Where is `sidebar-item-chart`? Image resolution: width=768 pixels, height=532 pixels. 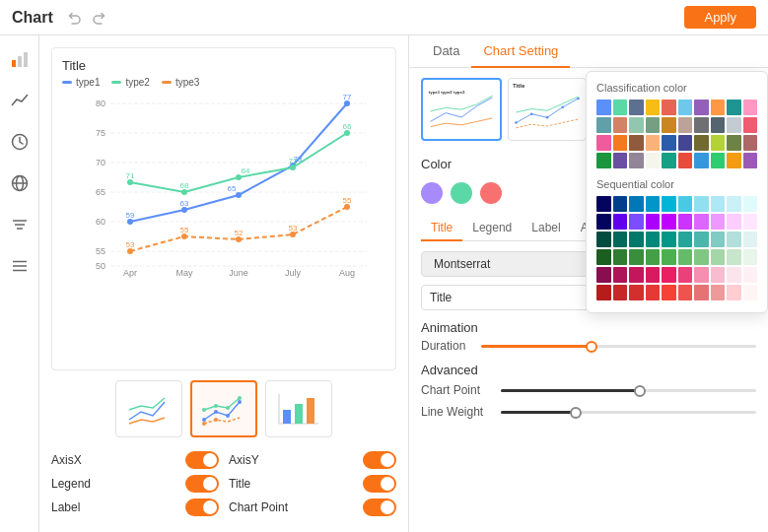 sidebar-item-chart is located at coordinates (20, 59).